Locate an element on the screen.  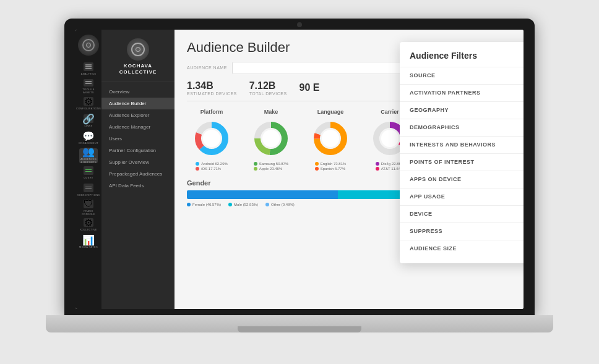
chart-language-title: Language is located at coordinates (330, 112).